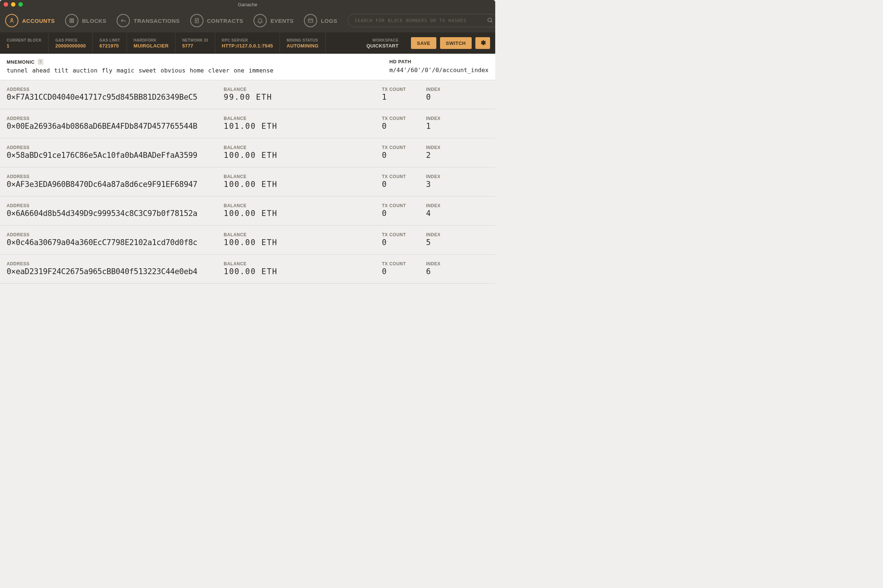 This screenshot has height=588, width=883. What do you see at coordinates (123, 21) in the screenshot?
I see `arrow-back-icon` at bounding box center [123, 21].